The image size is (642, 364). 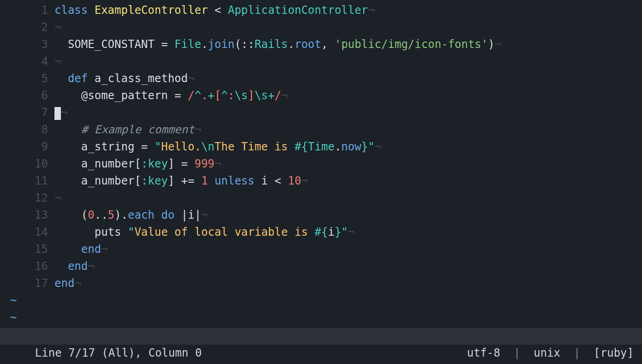 I want to click on code-line-10: 10 a_number[:key] = 999¬, so click(x=321, y=164).